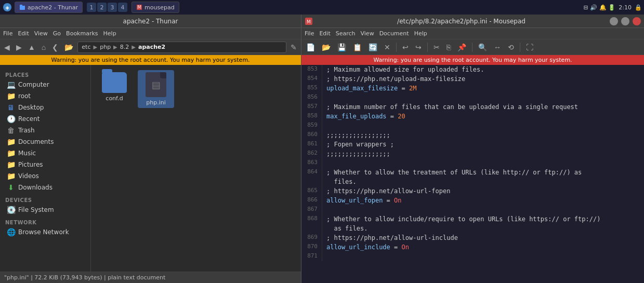  Describe the element at coordinates (27, 153) in the screenshot. I see `sidebar-label-music: Music` at that location.